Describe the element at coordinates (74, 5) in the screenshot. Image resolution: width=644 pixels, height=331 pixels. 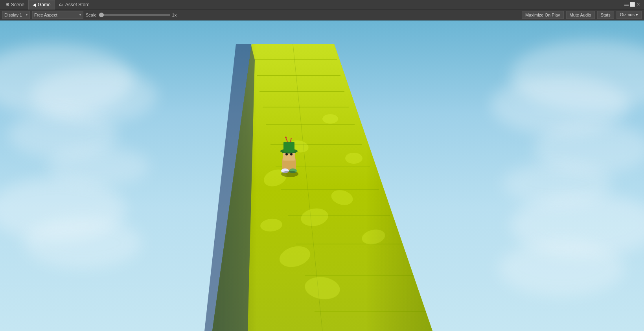
I see `tab-asset-store: 🗂 Asset Store` at that location.